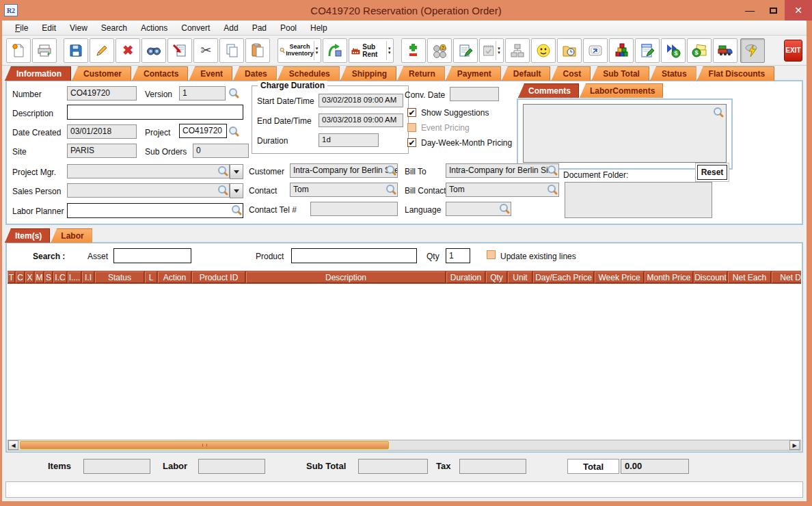 The height and width of the screenshot is (506, 812). Describe the element at coordinates (794, 445) in the screenshot. I see `scroll-right-button: ▶` at that location.